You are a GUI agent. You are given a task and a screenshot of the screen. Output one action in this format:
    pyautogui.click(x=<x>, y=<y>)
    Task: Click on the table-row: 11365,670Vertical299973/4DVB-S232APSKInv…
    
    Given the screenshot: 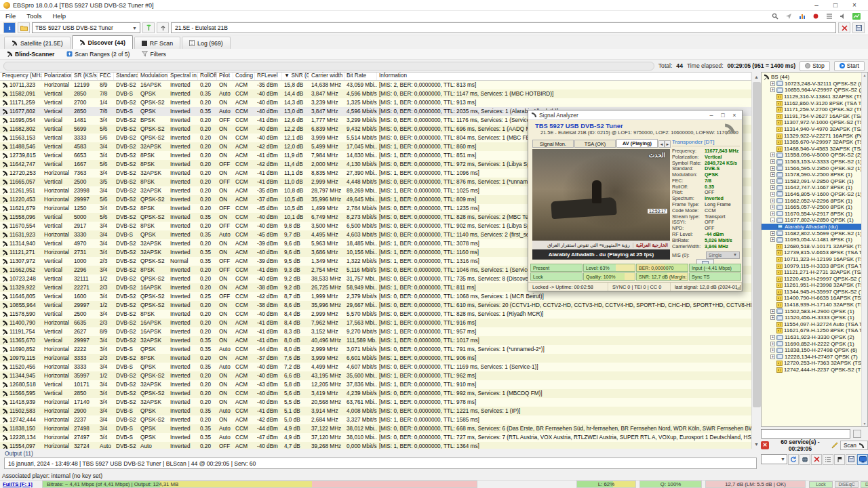 What is the action you would take?
    pyautogui.click(x=376, y=340)
    